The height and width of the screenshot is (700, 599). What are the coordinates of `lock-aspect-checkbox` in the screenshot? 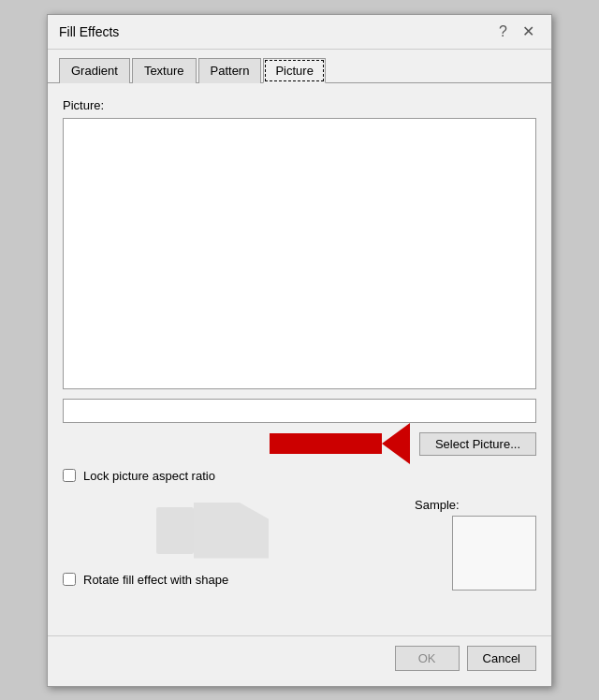 It's located at (69, 475).